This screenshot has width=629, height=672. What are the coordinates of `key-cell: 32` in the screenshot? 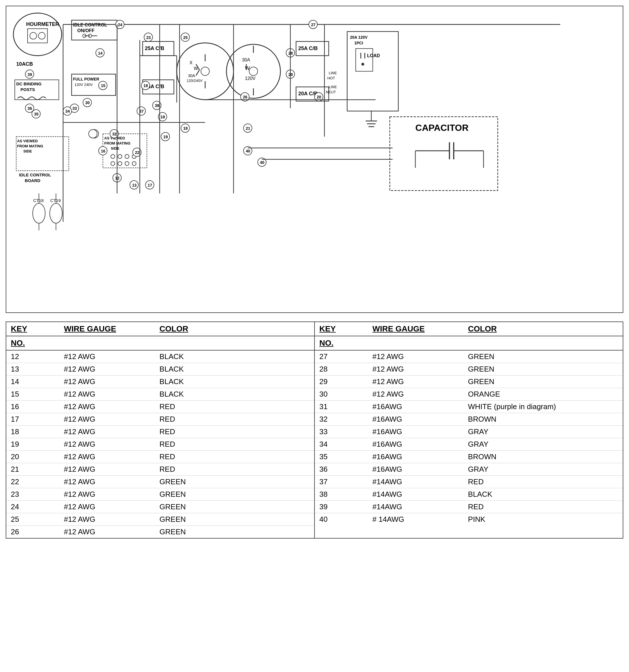 It's located at (342, 419).